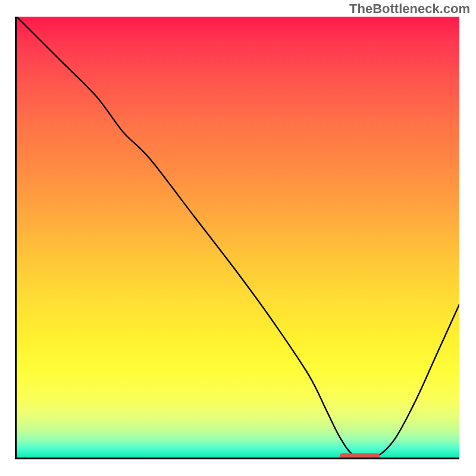  I want to click on x-axis, so click(238, 458).